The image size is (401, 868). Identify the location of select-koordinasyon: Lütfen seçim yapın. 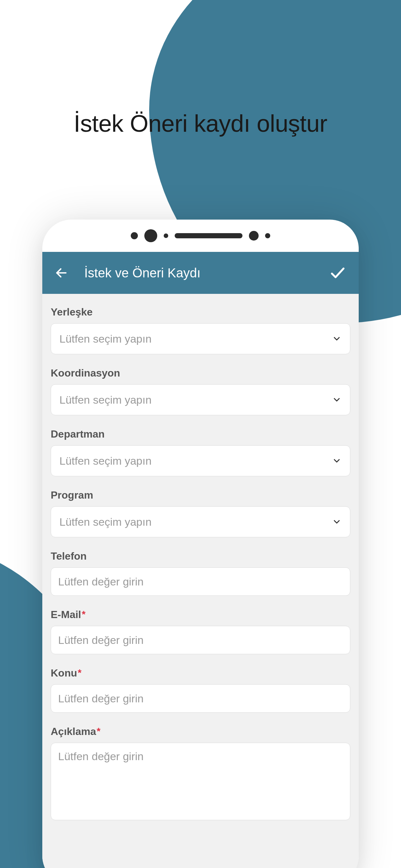
(201, 400).